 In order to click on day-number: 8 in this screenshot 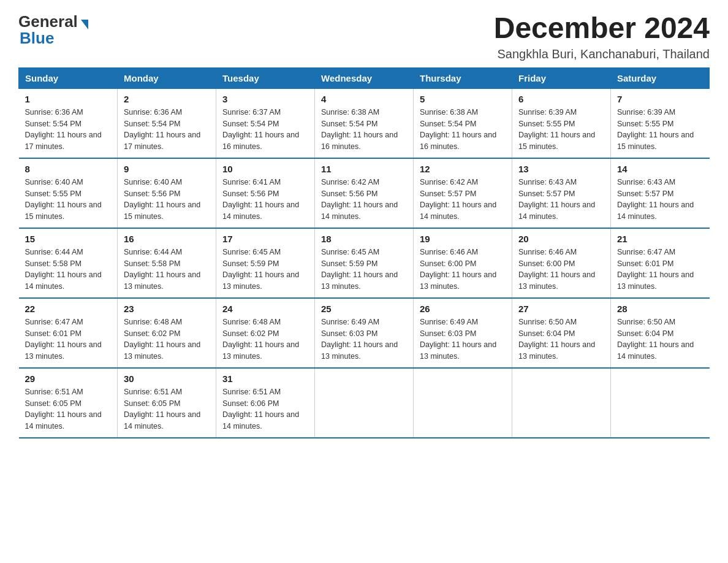, I will do `click(69, 169)`.